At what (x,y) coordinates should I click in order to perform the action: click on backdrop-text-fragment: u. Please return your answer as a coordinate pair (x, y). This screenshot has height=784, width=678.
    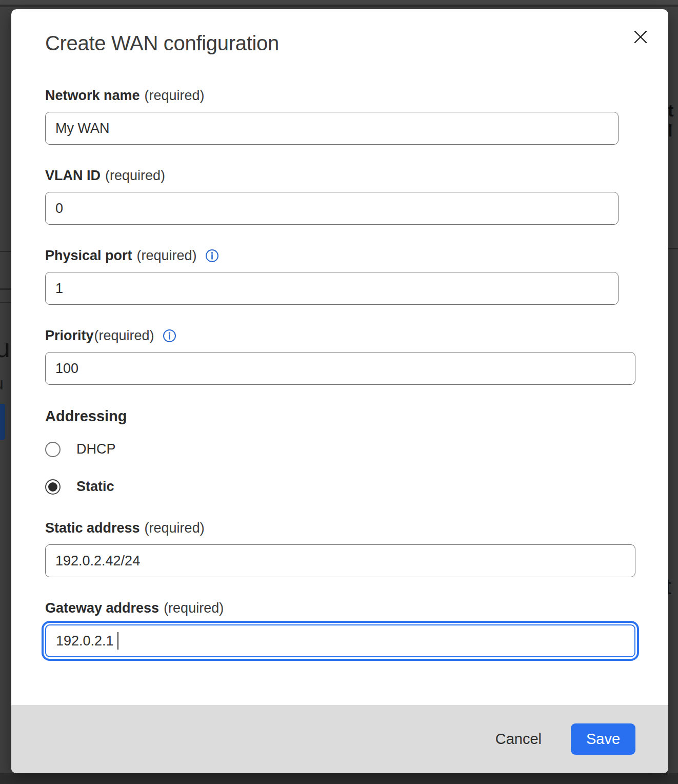
    Looking at the image, I should click on (2, 384).